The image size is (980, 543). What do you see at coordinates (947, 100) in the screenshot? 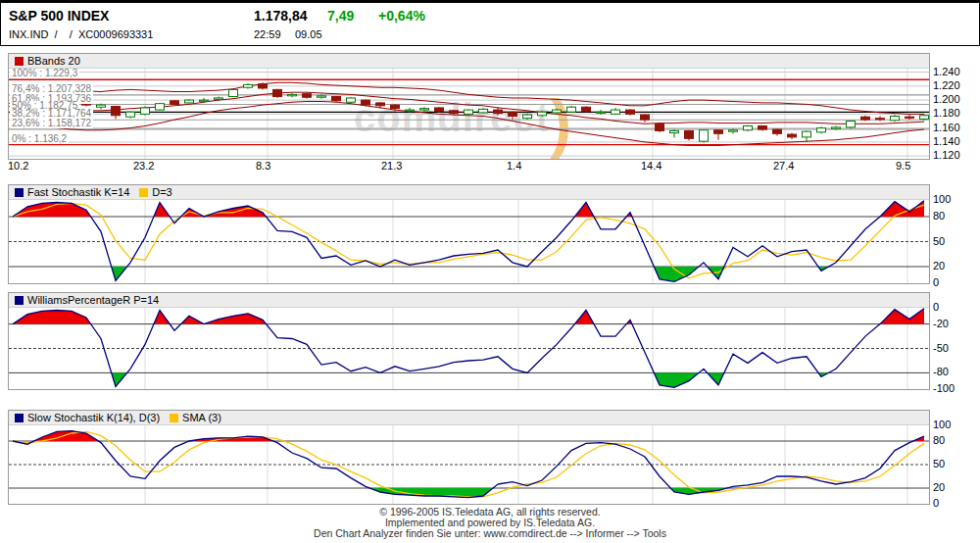
I see `price-axis-label: 1.200` at bounding box center [947, 100].